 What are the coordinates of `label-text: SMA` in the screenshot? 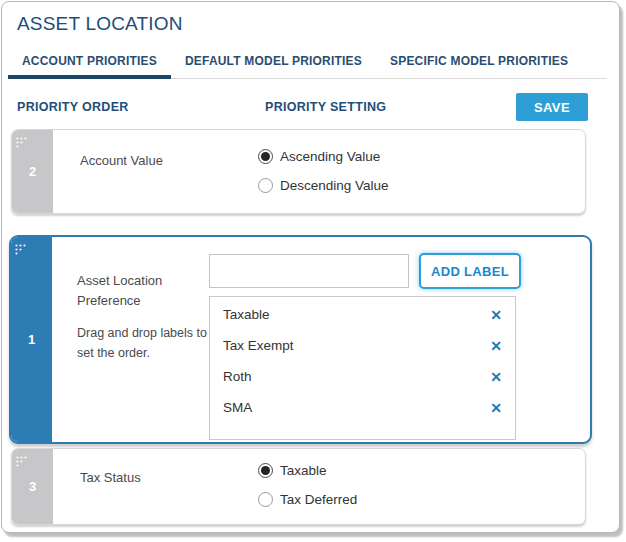 It's located at (238, 408).